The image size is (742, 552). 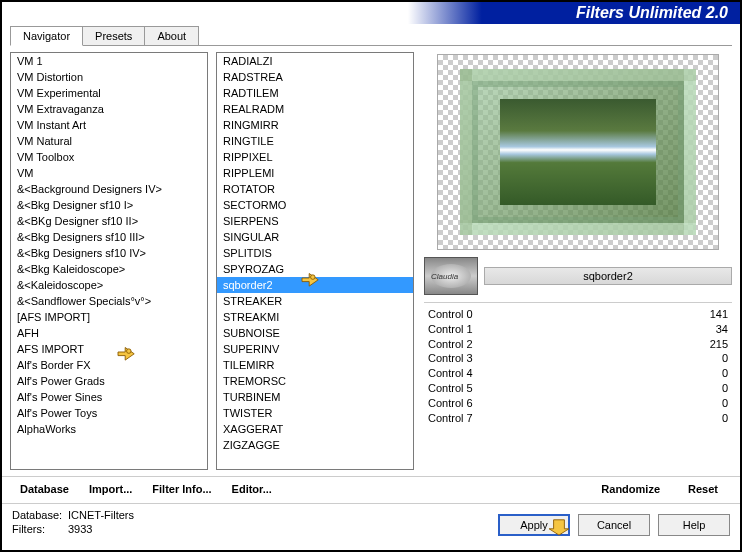 I want to click on list-item: VM, so click(x=109, y=173).